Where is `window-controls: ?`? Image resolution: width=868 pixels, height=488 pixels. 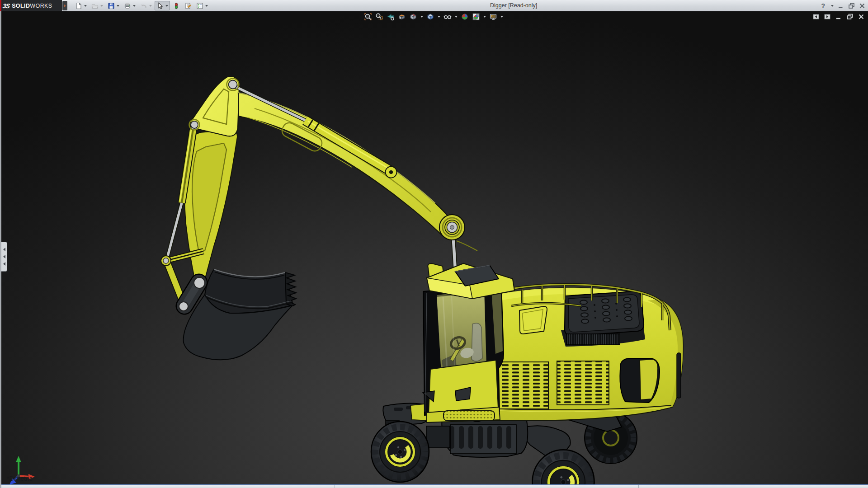 window-controls: ? is located at coordinates (844, 5).